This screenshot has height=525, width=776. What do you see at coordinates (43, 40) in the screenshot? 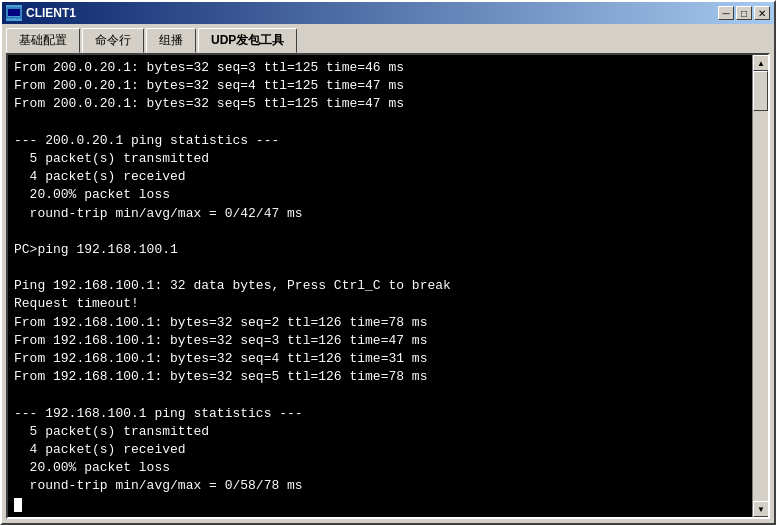
I see `tab-basic: 基础配置` at bounding box center [43, 40].